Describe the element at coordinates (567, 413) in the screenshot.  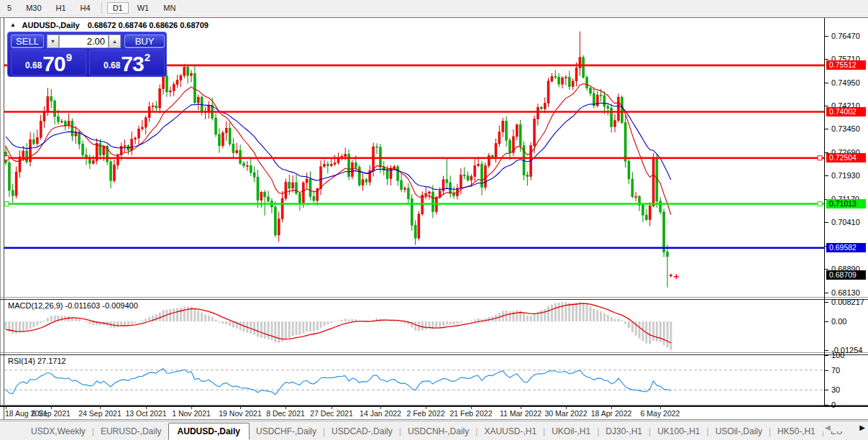
I see `date-label: 30 Mar 2022` at that location.